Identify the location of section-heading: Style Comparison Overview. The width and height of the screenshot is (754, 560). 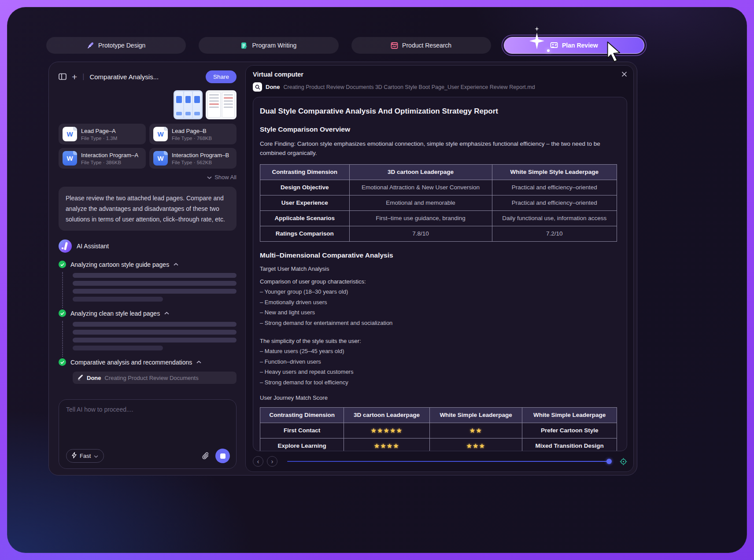
(439, 129).